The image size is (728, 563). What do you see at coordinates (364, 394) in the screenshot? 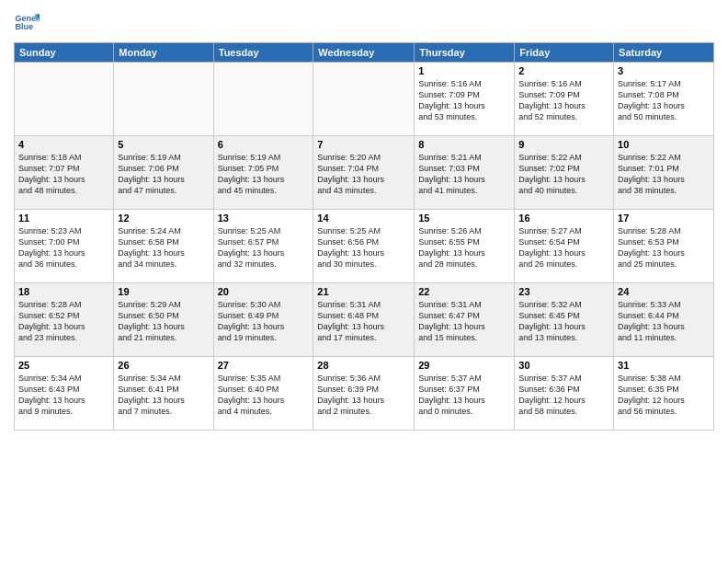
I see `week-row-5: 25Sunrise: 5:34 AM Sunset: 6:43 PM Dayli…` at bounding box center [364, 394].